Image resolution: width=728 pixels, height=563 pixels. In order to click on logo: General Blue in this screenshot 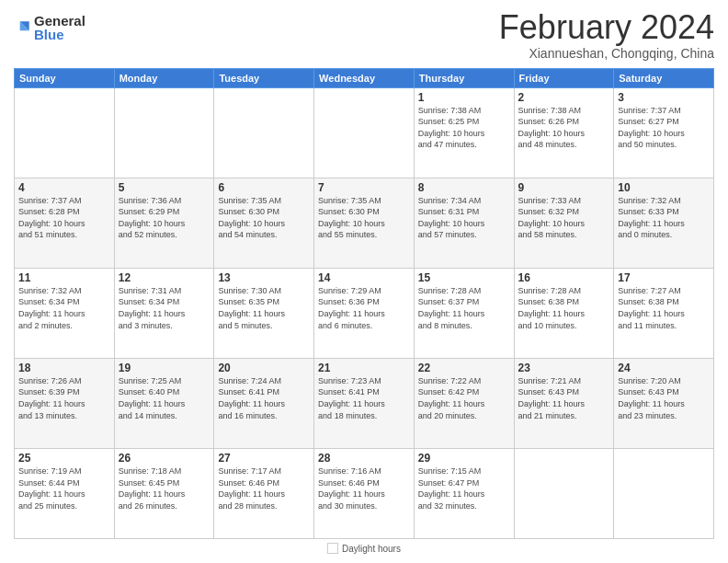, I will do `click(50, 28)`.